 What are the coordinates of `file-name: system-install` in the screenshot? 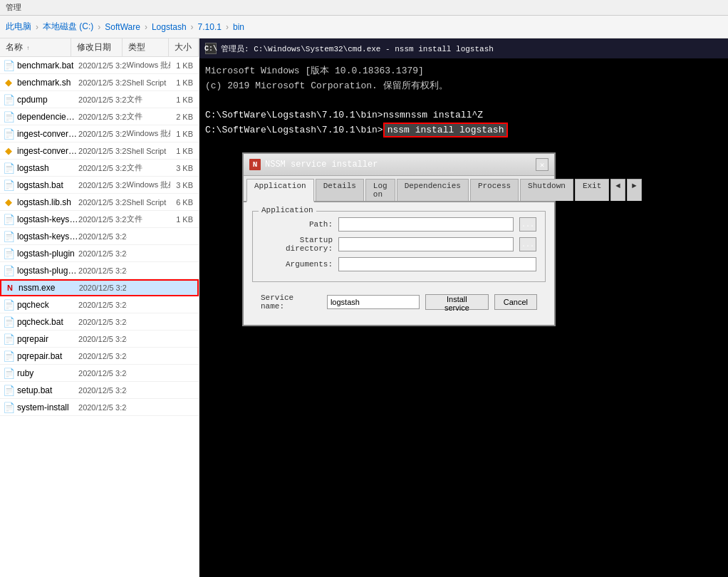 It's located at (48, 407).